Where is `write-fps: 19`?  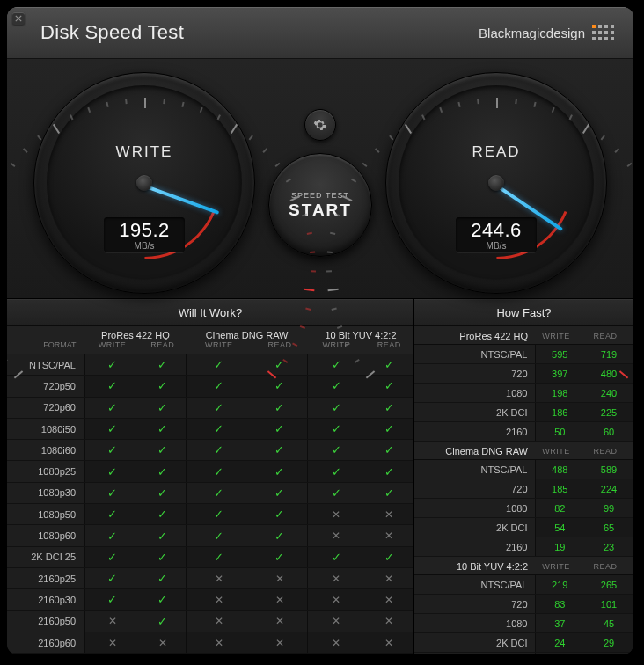
write-fps: 19 is located at coordinates (560, 547).